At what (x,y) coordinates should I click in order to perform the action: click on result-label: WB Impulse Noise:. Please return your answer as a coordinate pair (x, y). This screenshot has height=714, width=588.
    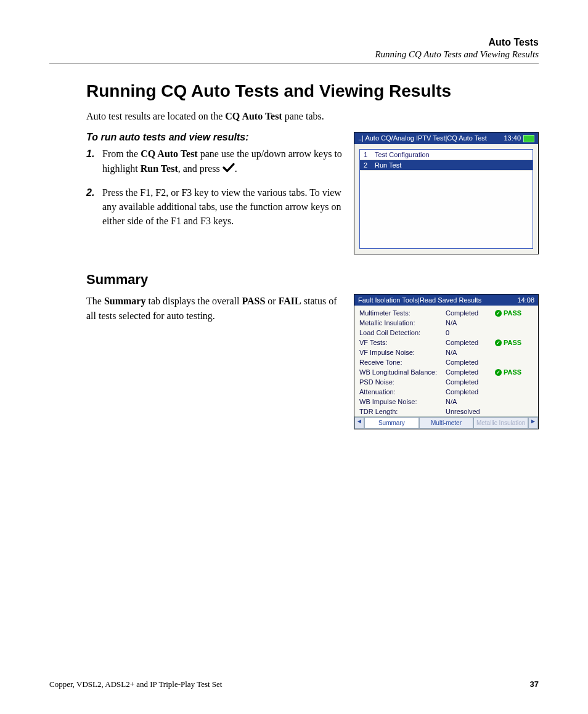
    Looking at the image, I should click on (402, 402).